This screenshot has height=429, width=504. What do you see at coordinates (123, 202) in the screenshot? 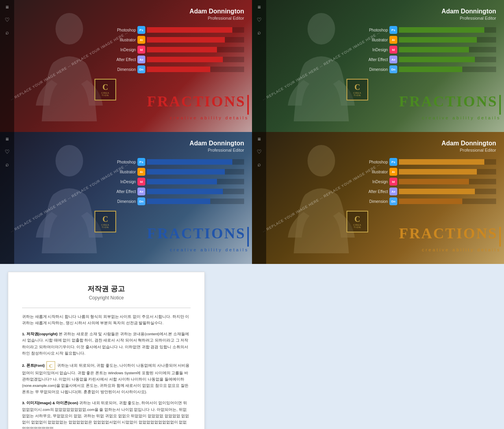
I see `skill-name: Dimension` at bounding box center [123, 202].